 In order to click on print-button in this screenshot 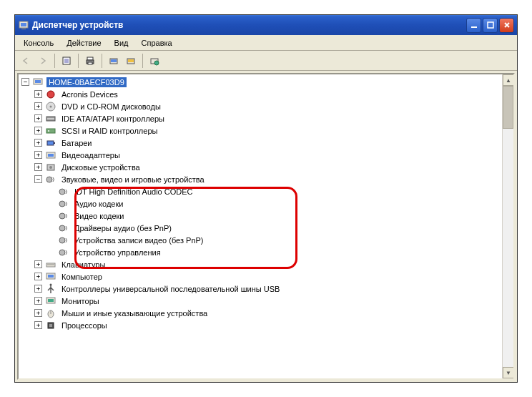, I will do `click(90, 61)`.